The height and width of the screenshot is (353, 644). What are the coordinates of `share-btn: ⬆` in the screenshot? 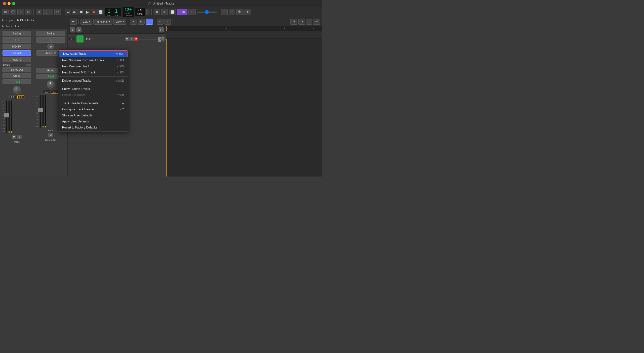 It's located at (248, 12).